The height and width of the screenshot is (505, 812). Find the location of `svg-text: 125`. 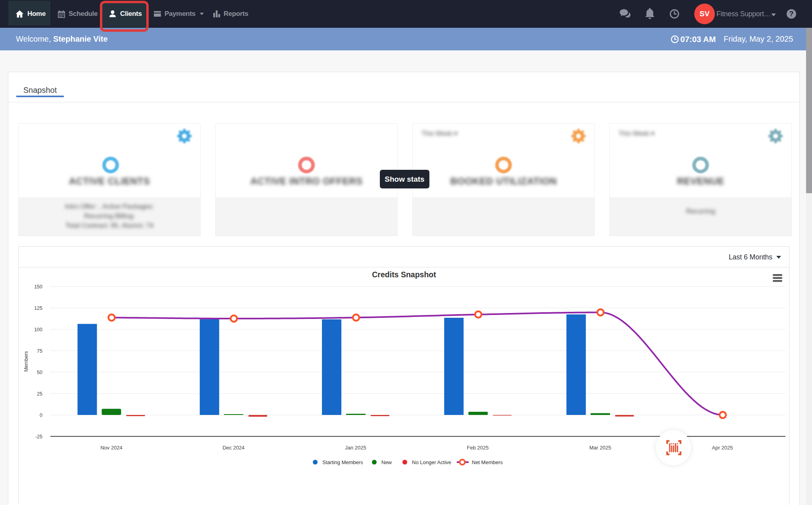

svg-text: 125 is located at coordinates (38, 308).